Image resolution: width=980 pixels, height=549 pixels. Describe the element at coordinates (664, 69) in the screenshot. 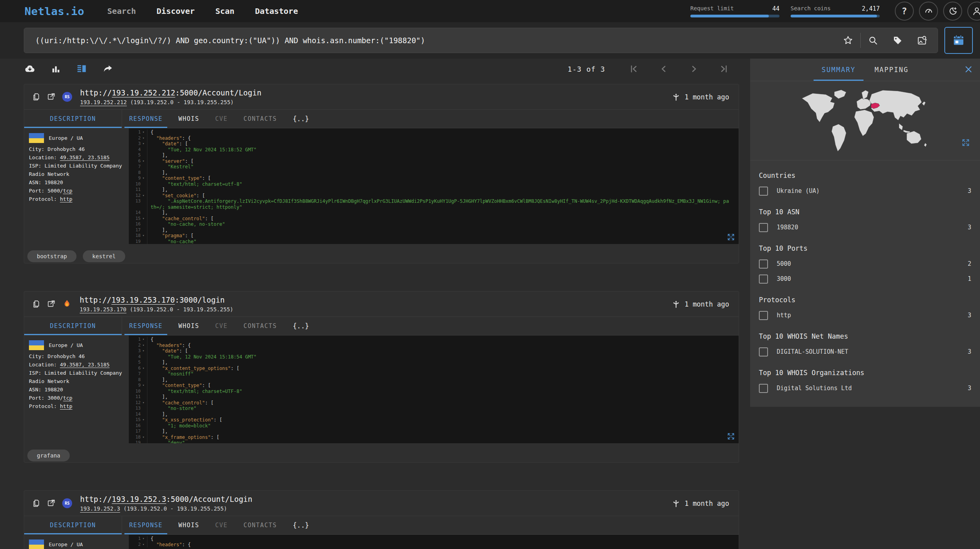

I see `prev-page-icon` at that location.